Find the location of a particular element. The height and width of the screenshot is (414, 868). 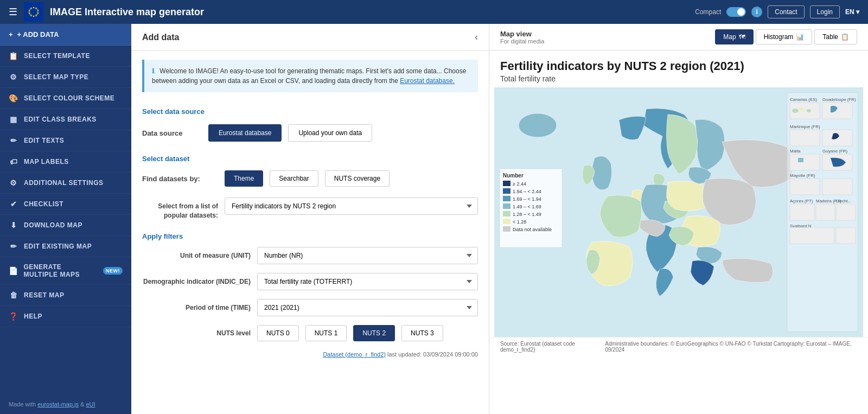

hamburger-icon: ☰ is located at coordinates (13, 12).